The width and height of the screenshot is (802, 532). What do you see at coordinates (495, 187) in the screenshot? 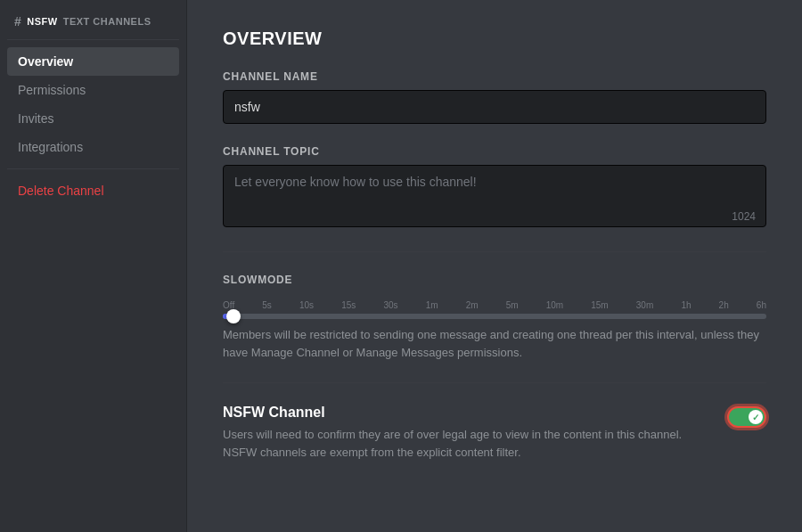
I see `channel-topic-field-group: CHANNEL TOPIC 1024` at bounding box center [495, 187].